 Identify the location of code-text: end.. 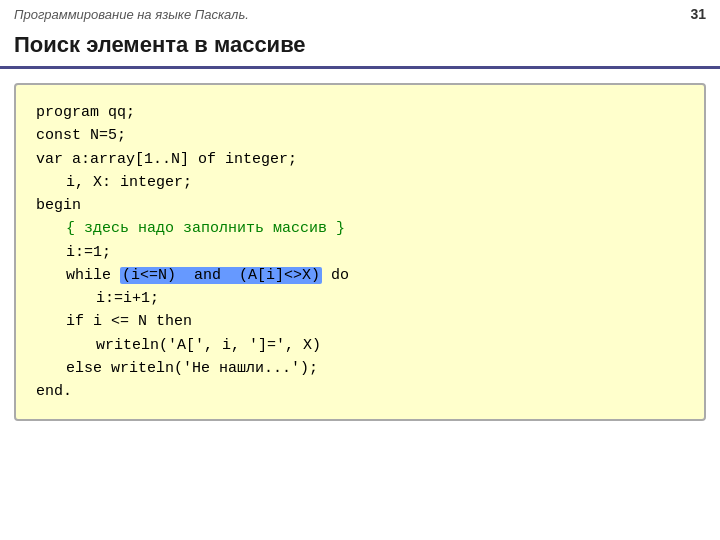
(54, 392).